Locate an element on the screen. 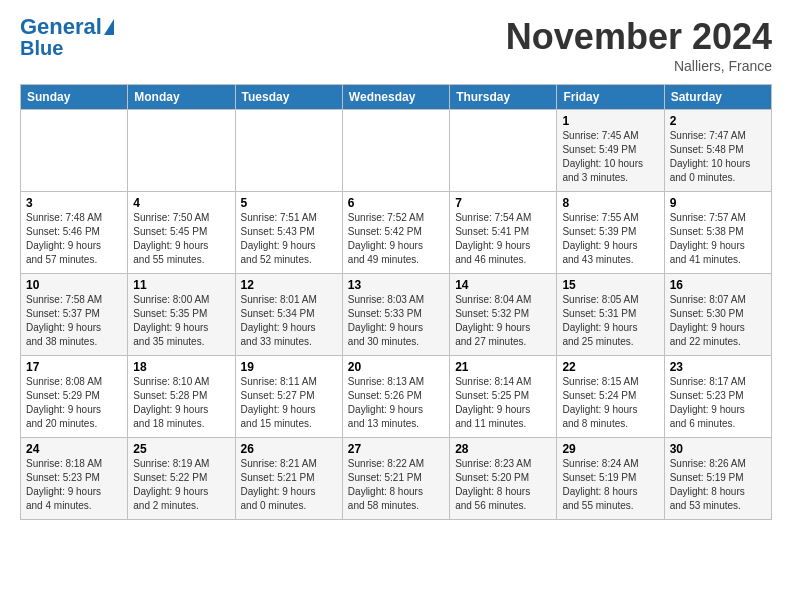  calendar-cell: 18Sunrise: 8:10 AM Sunset: 5:28 PM Dayli… is located at coordinates (182, 397).